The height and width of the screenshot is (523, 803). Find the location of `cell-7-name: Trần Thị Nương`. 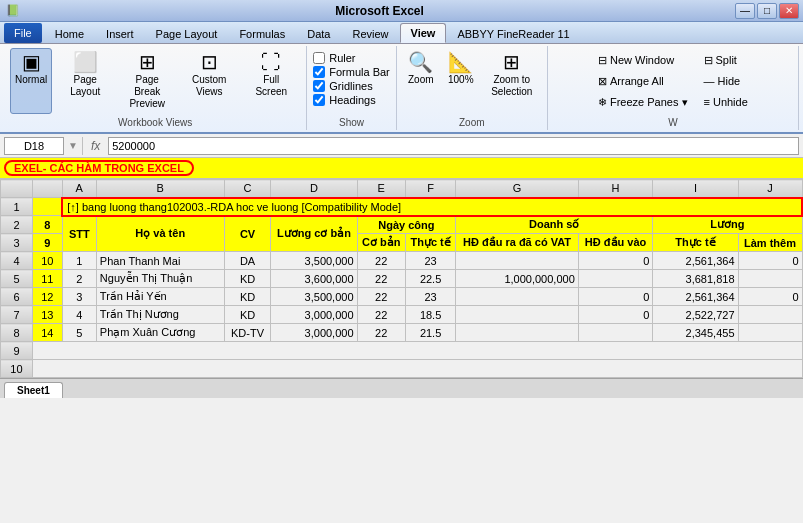

cell-7-name: Trần Thị Nương is located at coordinates (160, 315).